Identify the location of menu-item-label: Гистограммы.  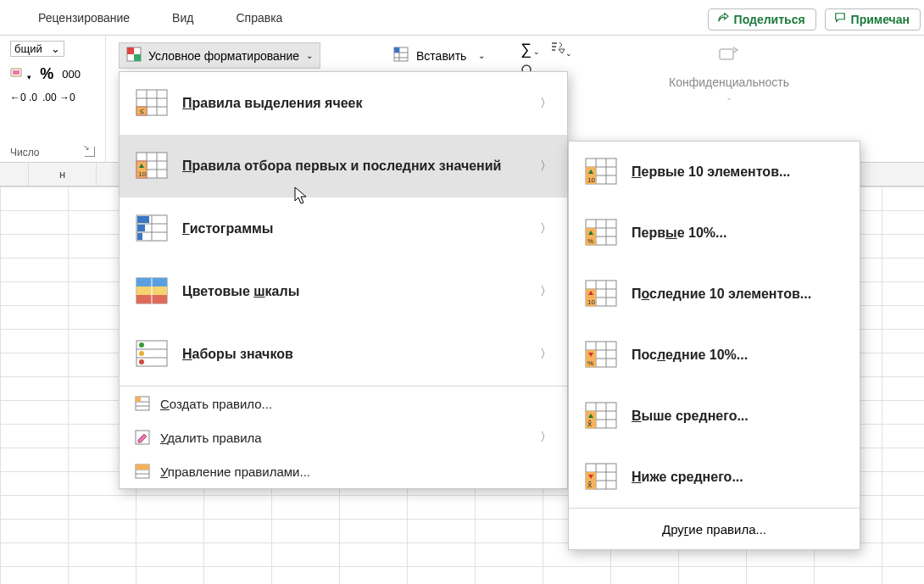
(354, 229).